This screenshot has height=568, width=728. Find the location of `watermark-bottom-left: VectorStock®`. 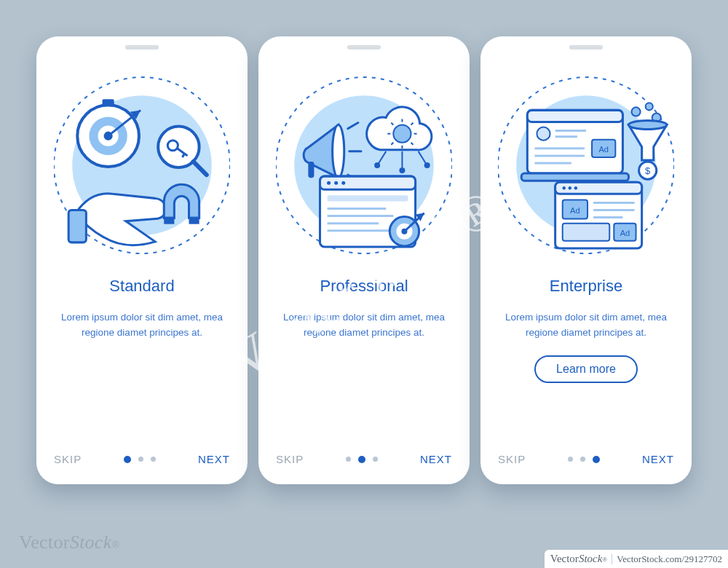

watermark-bottom-left: VectorStock® is located at coordinates (69, 543).